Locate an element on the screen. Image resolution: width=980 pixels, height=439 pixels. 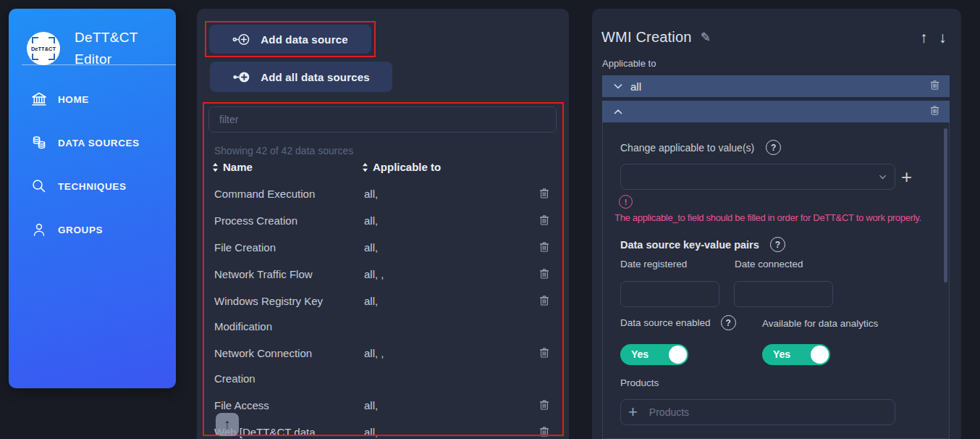
table-row: Network Connection Creation all, , is located at coordinates (382, 366).